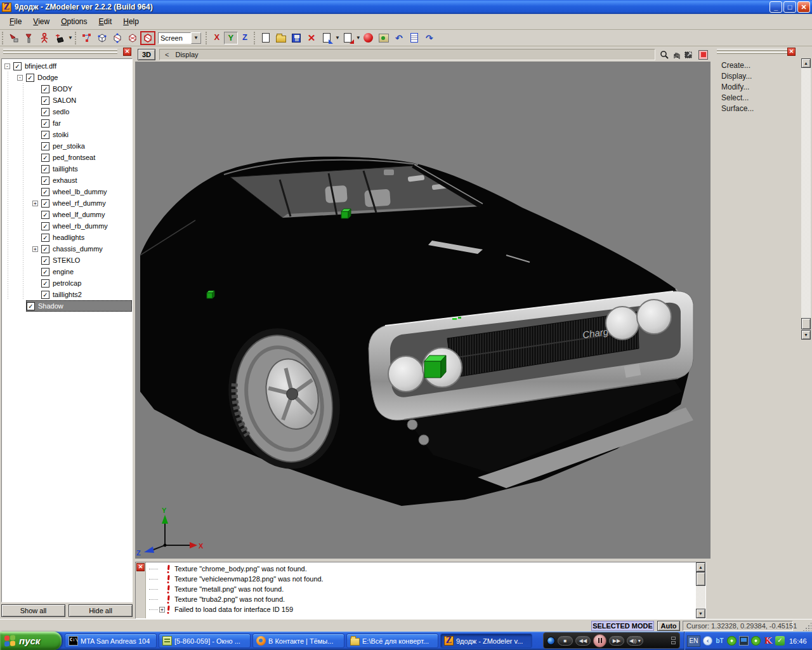 This screenshot has height=650, width=812. Describe the element at coordinates (33, 611) in the screenshot. I see `show-all-button: Show all` at that location.